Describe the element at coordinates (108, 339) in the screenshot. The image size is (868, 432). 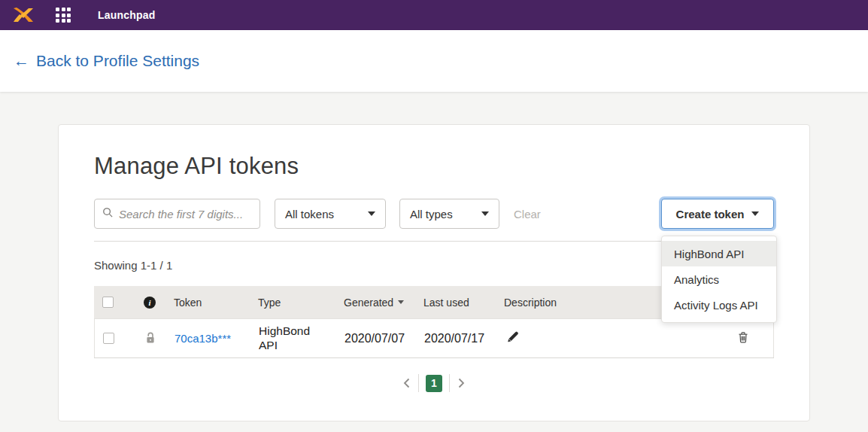
I see `row-checkbox` at that location.